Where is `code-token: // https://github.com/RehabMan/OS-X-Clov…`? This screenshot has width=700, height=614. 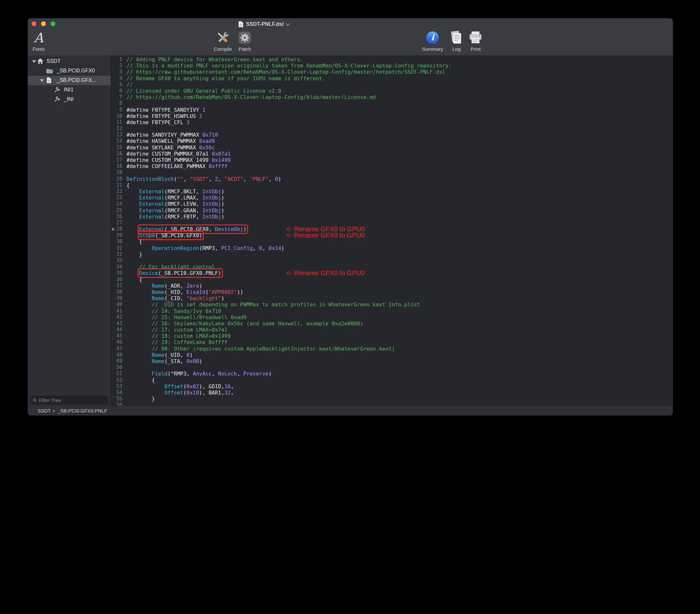 code-token: // https://github.com/RehabMan/OS-X-Clov… is located at coordinates (251, 97).